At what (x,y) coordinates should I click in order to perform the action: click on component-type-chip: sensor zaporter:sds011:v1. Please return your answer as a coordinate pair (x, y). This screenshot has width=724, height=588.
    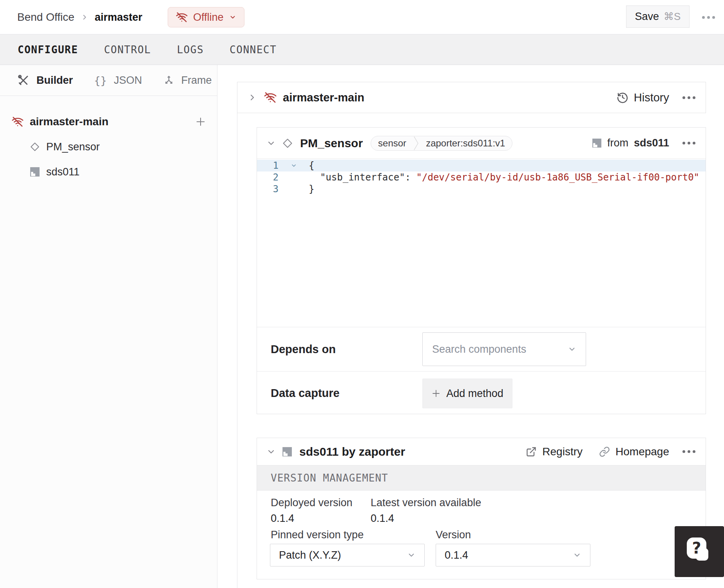
    Looking at the image, I should click on (442, 143).